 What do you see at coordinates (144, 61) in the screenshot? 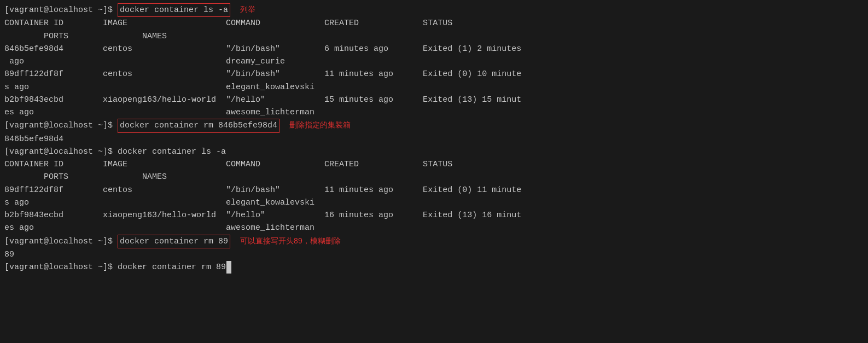
I see `output-text: ago dreamy_curie` at bounding box center [144, 61].